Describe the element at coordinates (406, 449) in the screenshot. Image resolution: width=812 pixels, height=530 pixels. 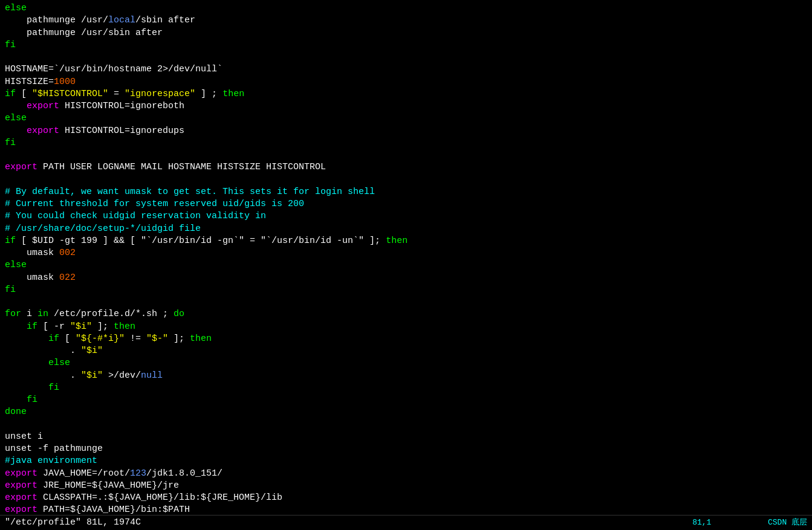
I see `code-line: unset -f pathmunge` at that location.